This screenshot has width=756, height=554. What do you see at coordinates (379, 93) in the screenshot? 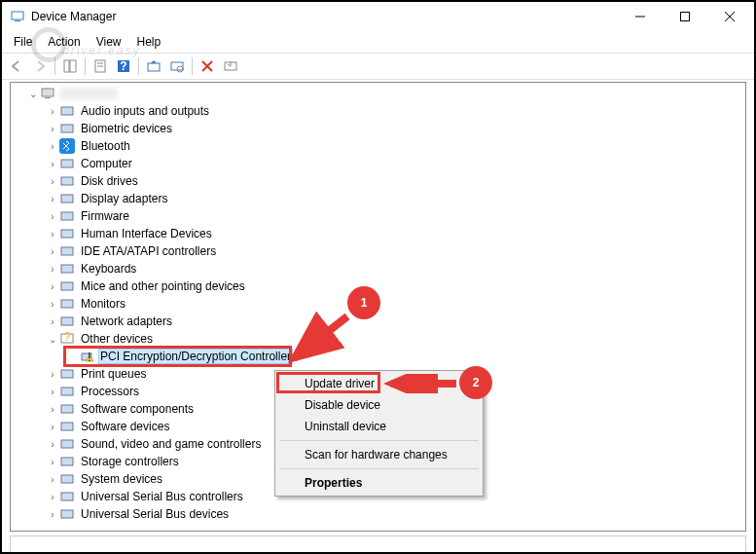
I see `tree-root: ⌄` at bounding box center [379, 93].